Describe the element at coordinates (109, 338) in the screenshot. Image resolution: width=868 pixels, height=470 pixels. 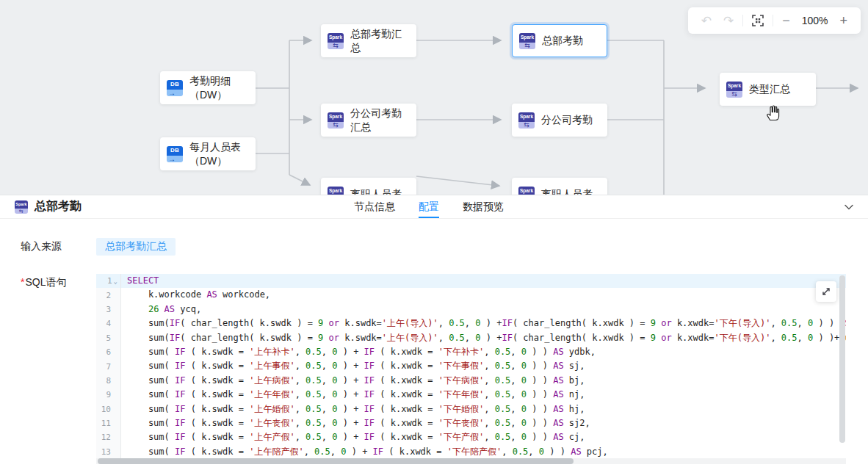
I see `line-number: 5` at that location.